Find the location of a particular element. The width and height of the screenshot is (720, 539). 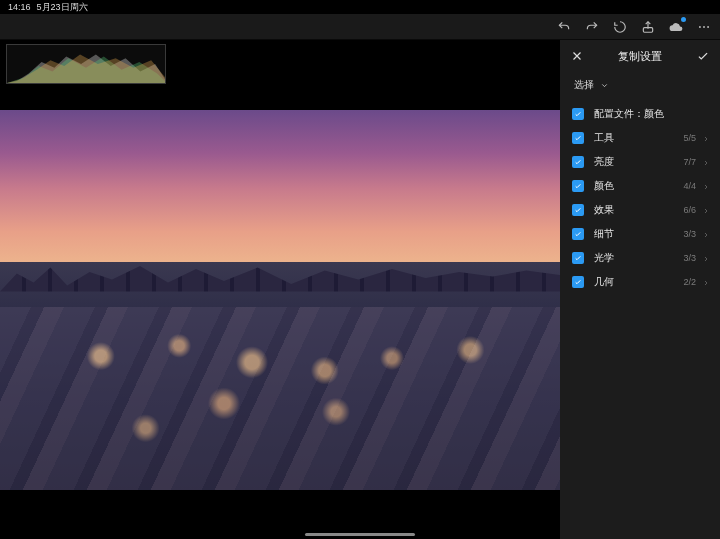

setting-label: 光学 is located at coordinates (638, 258).